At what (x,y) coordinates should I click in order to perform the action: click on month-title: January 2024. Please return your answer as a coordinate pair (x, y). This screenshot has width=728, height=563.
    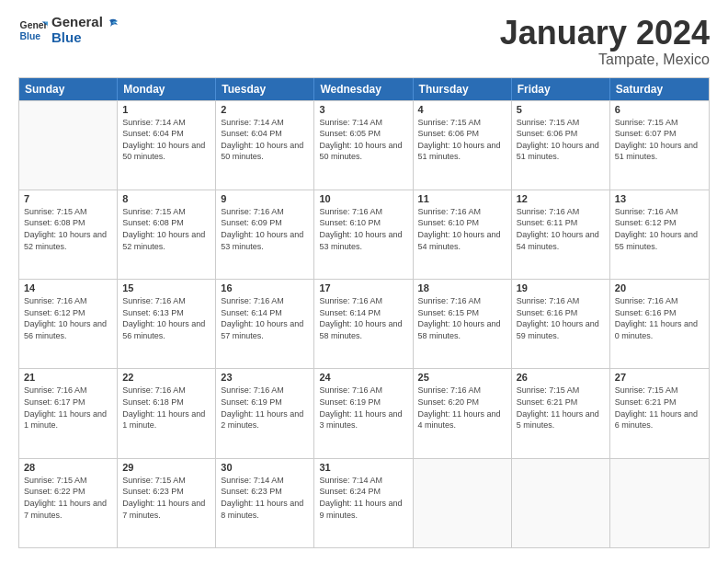
    Looking at the image, I should click on (605, 33).